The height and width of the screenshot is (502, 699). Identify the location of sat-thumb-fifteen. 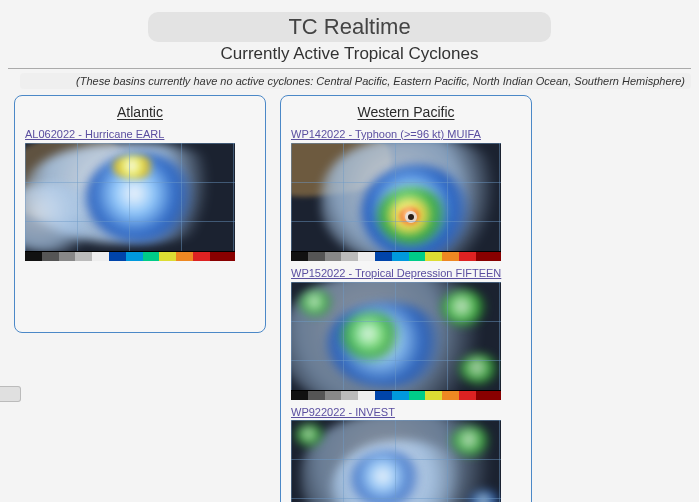
(396, 341).